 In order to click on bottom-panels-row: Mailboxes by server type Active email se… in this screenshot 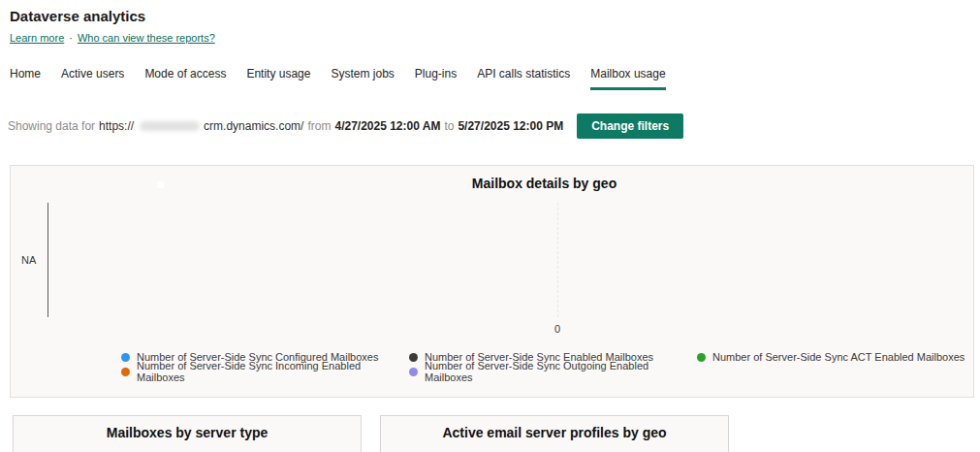, I will do `click(370, 434)`.